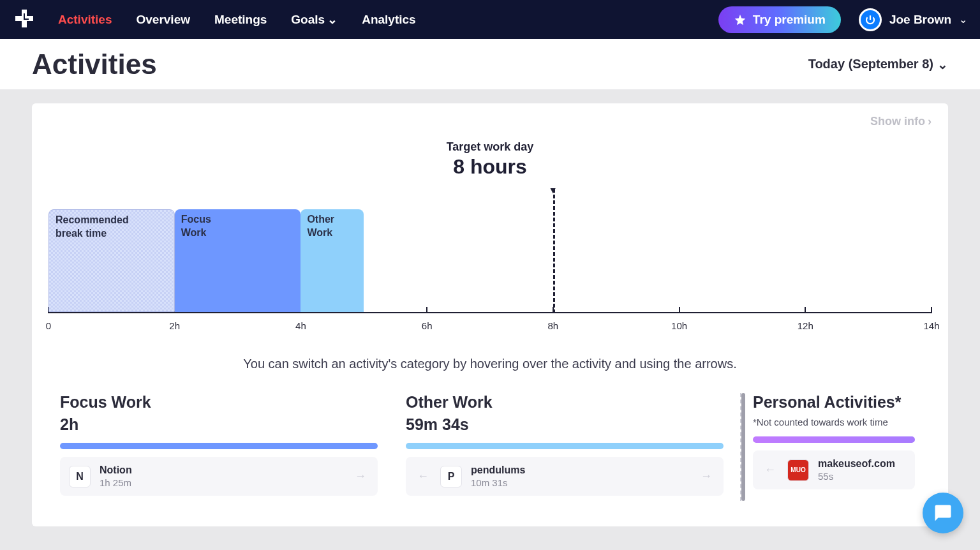 The image size is (980, 550). What do you see at coordinates (314, 19) in the screenshot?
I see `nav-goals: Goals⌄` at bounding box center [314, 19].